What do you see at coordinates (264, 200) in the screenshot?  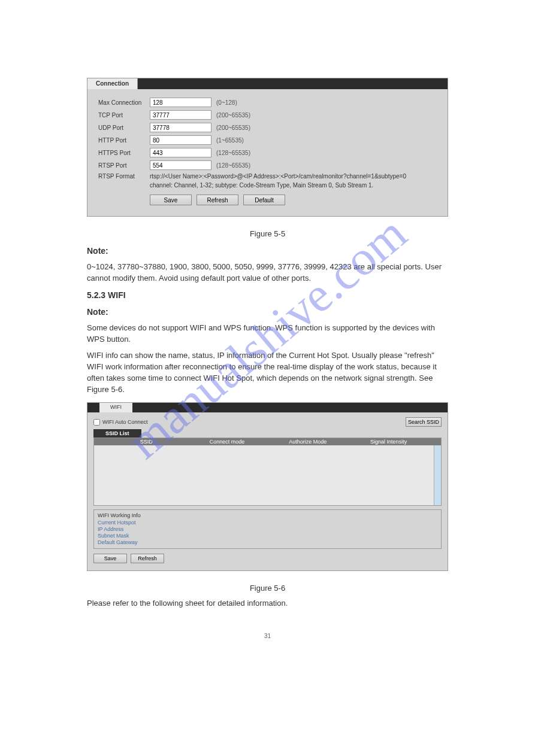 I see `default-button: Default` at bounding box center [264, 200].